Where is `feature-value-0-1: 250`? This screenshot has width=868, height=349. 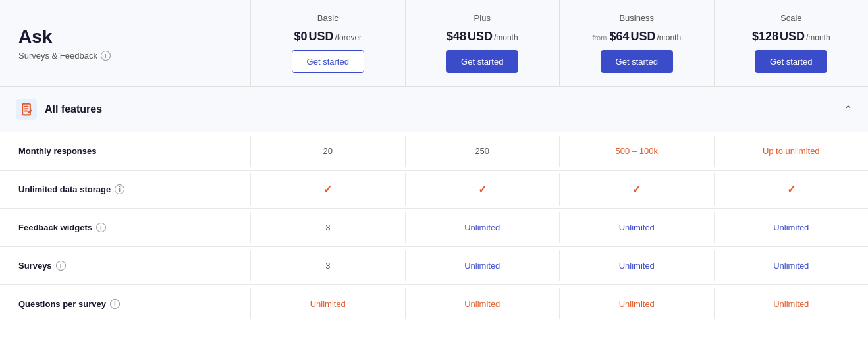
feature-value-0-1: 250 is located at coordinates (482, 151).